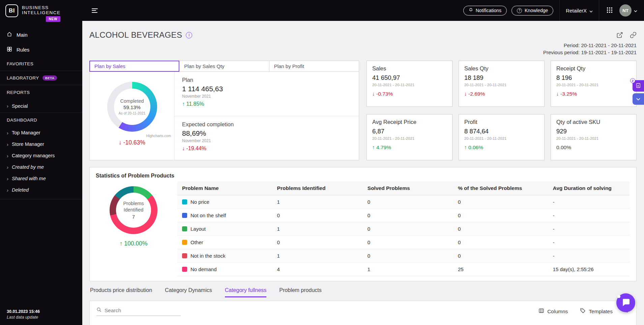  What do you see at coordinates (485, 11) in the screenshot?
I see `notifications-button: Notifications` at bounding box center [485, 11].